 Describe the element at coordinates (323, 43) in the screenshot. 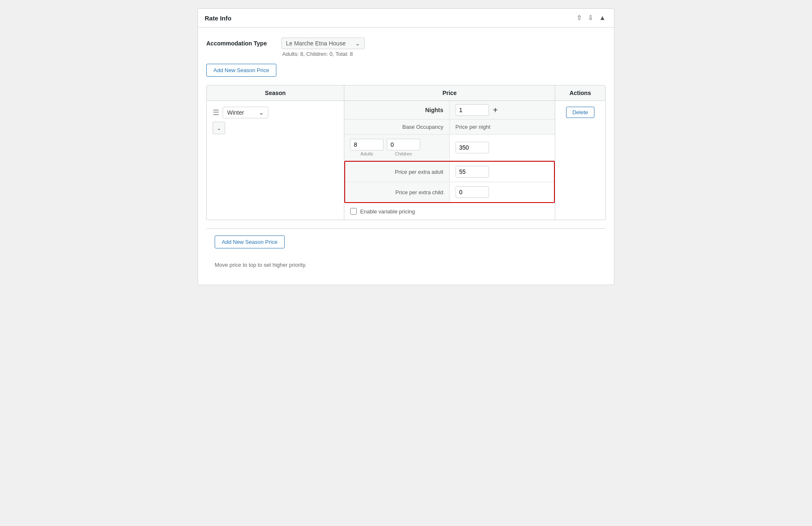

I see `accommodation-select: Le Marche Etna House ⌄` at that location.